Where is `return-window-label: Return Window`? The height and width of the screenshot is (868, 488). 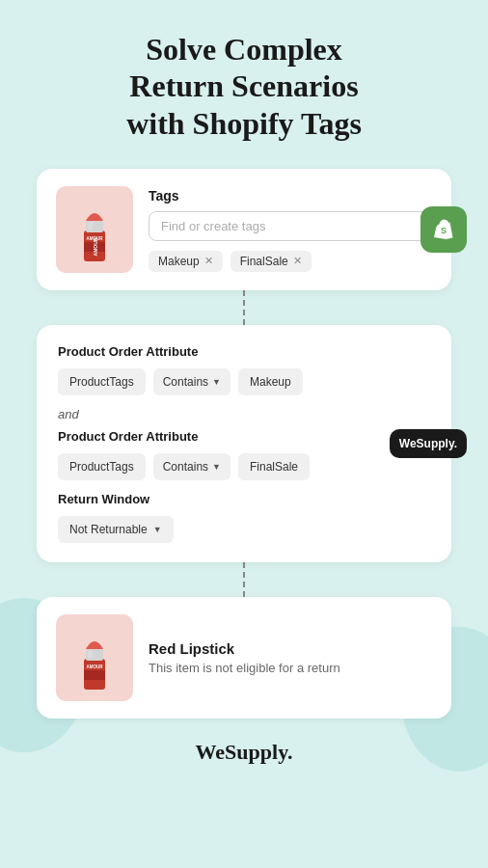 return-window-label: Return Window is located at coordinates (244, 500).